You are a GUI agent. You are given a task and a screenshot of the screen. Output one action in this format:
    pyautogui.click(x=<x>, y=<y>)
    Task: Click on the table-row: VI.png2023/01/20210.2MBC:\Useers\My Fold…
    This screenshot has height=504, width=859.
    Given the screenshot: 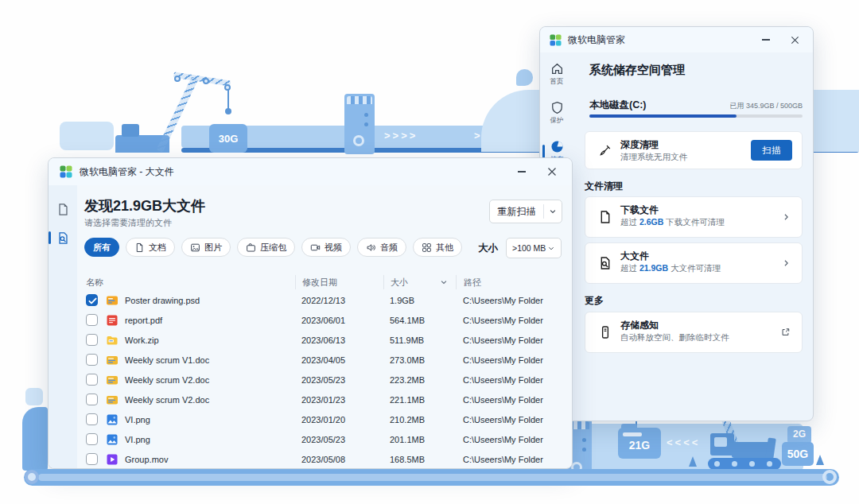 What is the action you would take?
    pyautogui.click(x=325, y=420)
    